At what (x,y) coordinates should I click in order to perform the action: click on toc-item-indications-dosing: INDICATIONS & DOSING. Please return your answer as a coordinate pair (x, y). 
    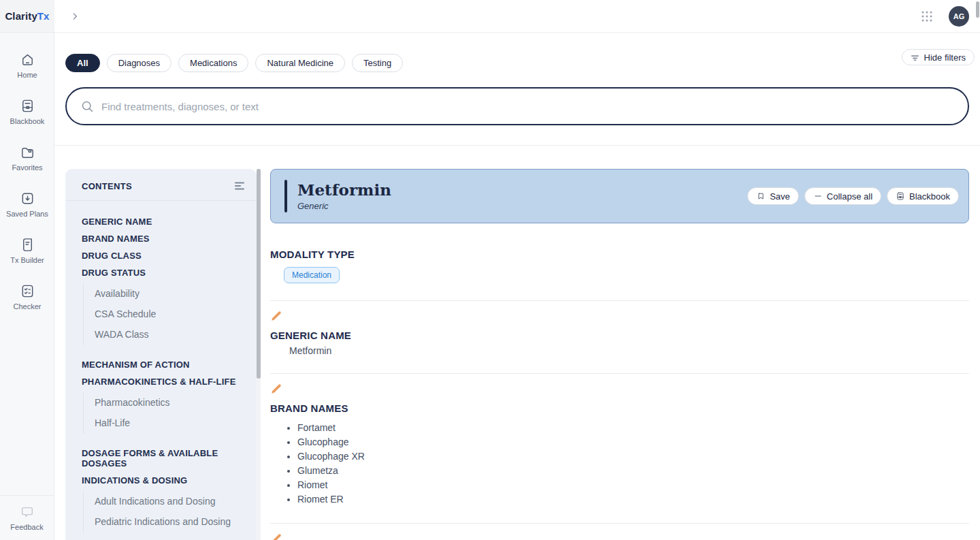
    Looking at the image, I should click on (166, 481).